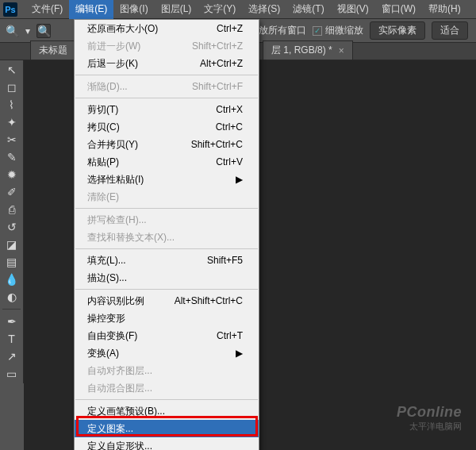  I want to click on history-brush-tool-icon: ↺, so click(12, 227).